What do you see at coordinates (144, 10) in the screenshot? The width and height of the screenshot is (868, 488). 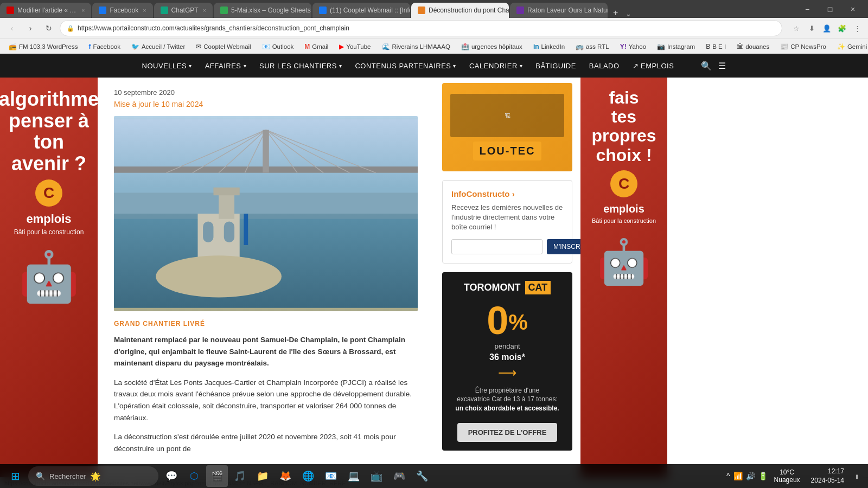 I see `tab-close-2: ×` at bounding box center [144, 10].